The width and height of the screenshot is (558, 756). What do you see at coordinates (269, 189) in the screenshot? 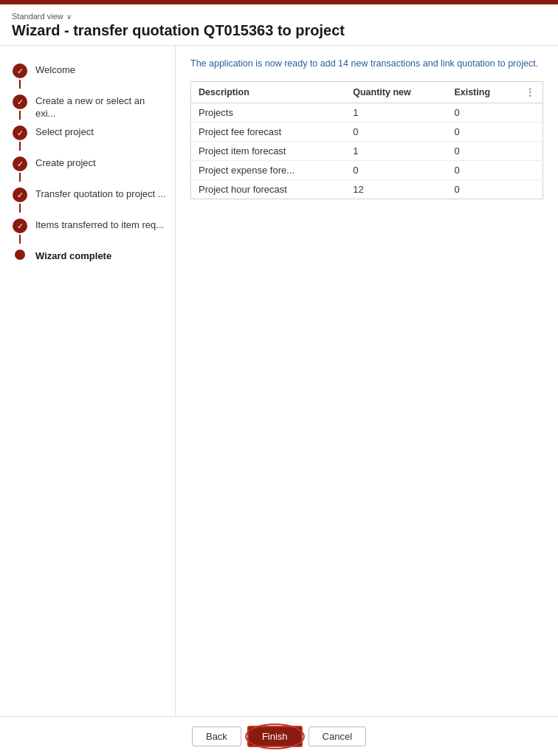
I see `cell-description: Project hour forecast` at bounding box center [269, 189].